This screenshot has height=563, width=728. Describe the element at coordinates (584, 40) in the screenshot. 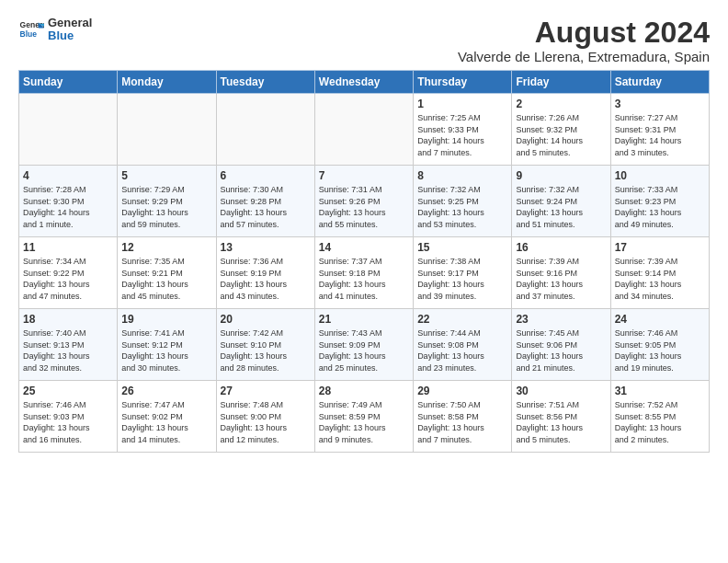

I see `title-block: August 2024 Valverde de Llerena, Extrema…` at that location.